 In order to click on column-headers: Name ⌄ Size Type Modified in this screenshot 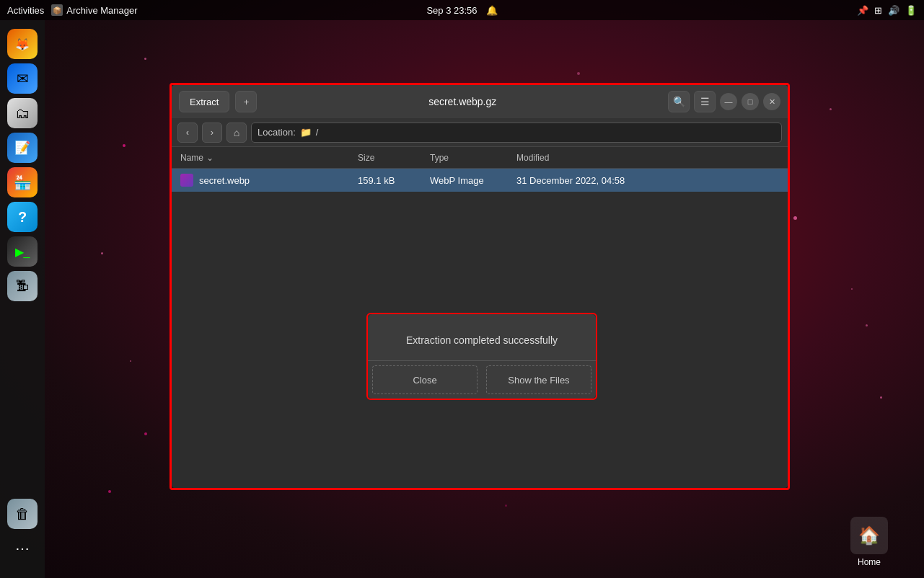, I will do `click(480, 158)`.